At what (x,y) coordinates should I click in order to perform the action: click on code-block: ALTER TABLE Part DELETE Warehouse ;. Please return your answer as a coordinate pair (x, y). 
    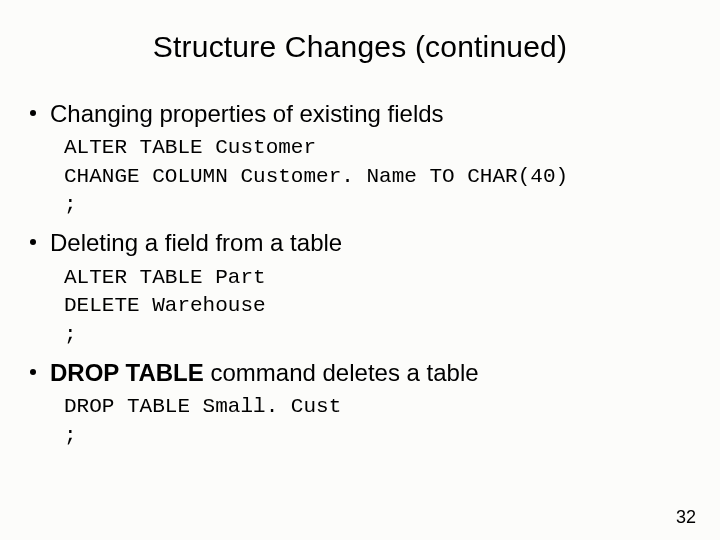
    Looking at the image, I should click on (377, 306).